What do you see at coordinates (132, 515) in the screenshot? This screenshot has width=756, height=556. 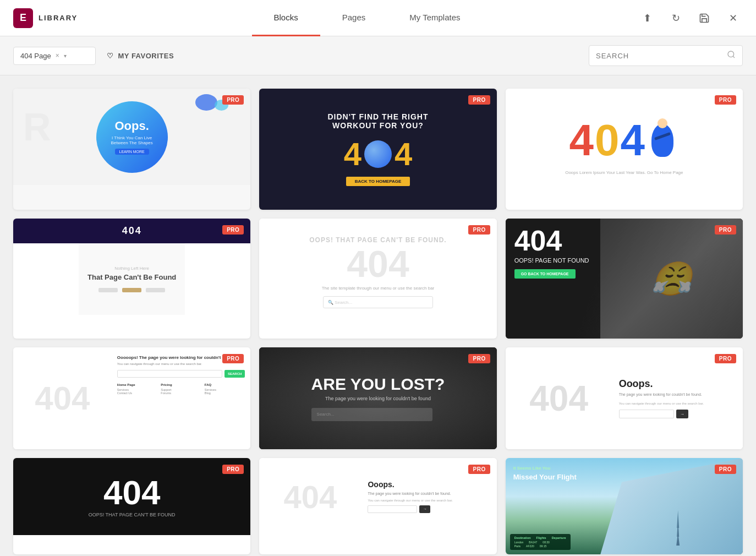 I see `dark-partial-subtitle: OOPS! THAT PAGE CAN'T BE FOUND` at bounding box center [132, 515].